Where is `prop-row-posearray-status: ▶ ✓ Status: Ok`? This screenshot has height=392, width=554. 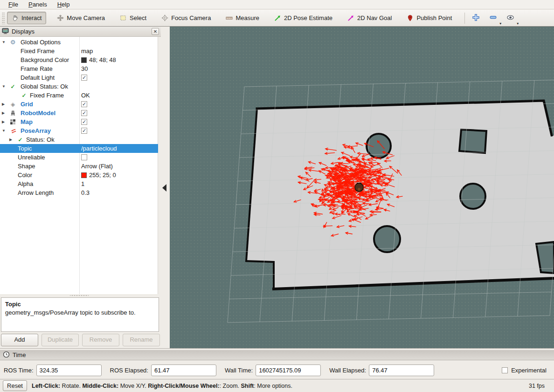
prop-row-posearray-status: ▶ ✓ Status: Ok is located at coordinates (79, 140).